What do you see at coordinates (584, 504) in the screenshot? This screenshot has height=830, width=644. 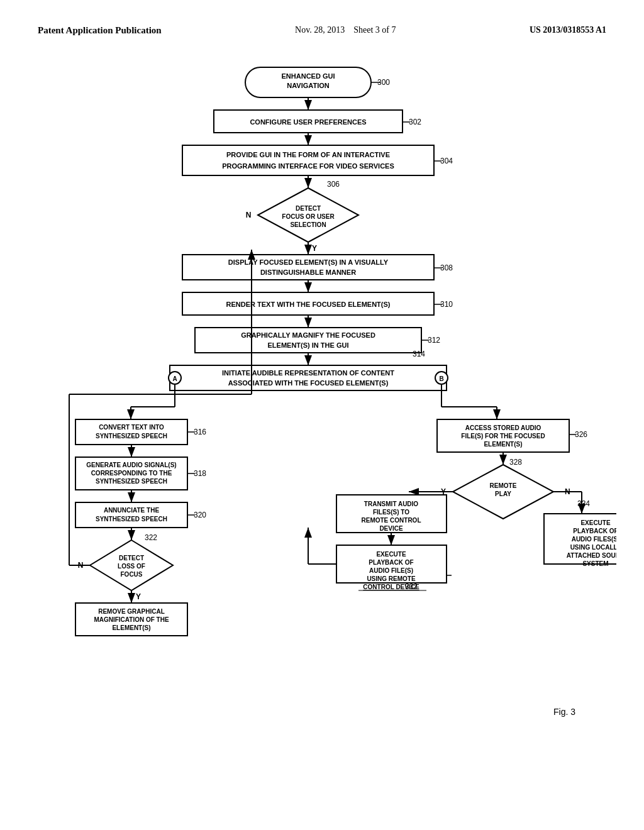 I see `svg-text: 334` at bounding box center [584, 504].